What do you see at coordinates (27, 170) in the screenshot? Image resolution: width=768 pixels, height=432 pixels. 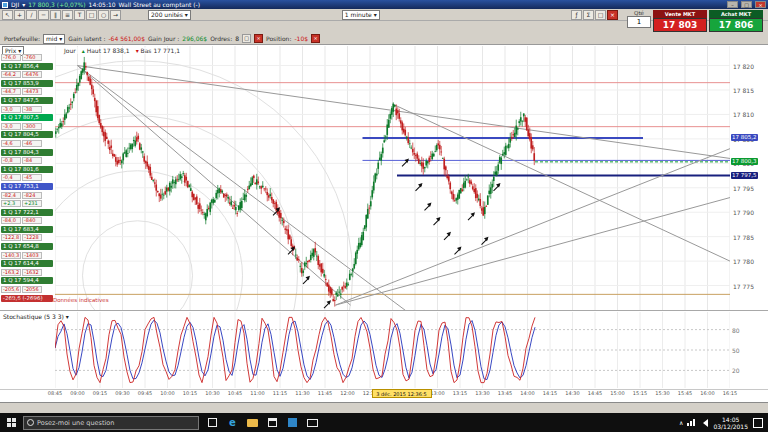 I see `order-level-label: 1 Q 17 801,6` at bounding box center [27, 170].